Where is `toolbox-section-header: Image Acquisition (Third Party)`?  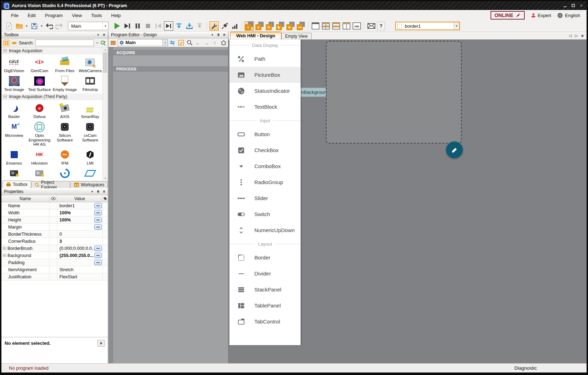
toolbox-section-header: Image Acquisition (Third Party) is located at coordinates (55, 97).